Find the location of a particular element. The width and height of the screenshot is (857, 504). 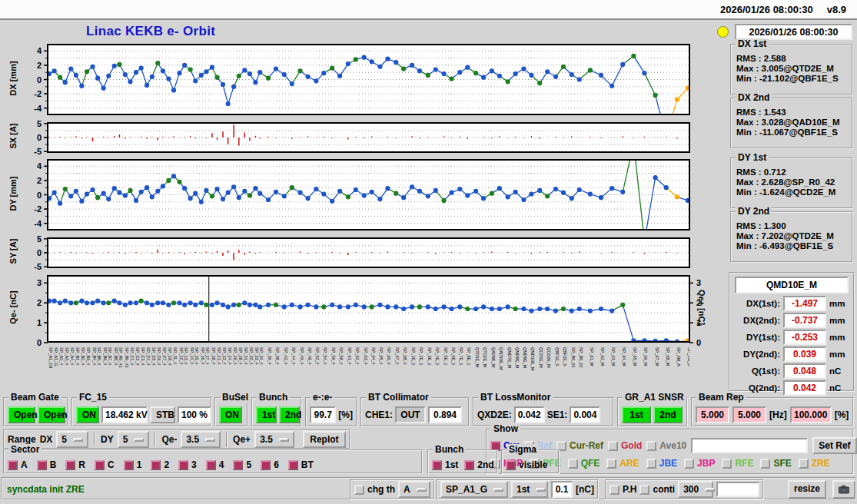

bunch-2nd-button: 2nd is located at coordinates (289, 415).